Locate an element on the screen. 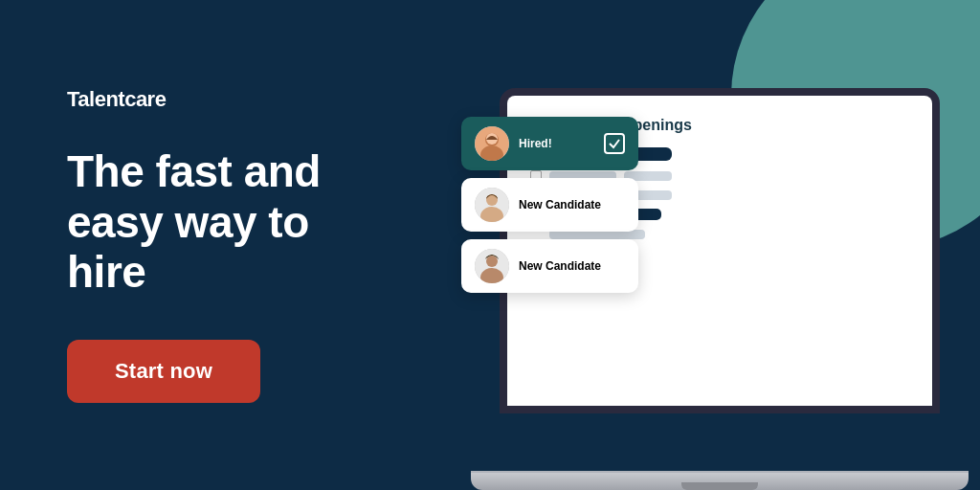  headline: The fast and easy way to hire is located at coordinates (225, 222).